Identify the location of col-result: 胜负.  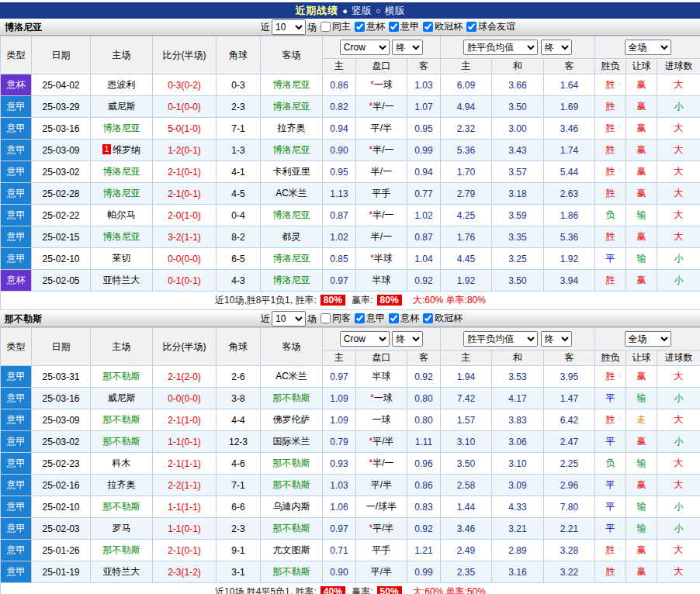
(611, 67).